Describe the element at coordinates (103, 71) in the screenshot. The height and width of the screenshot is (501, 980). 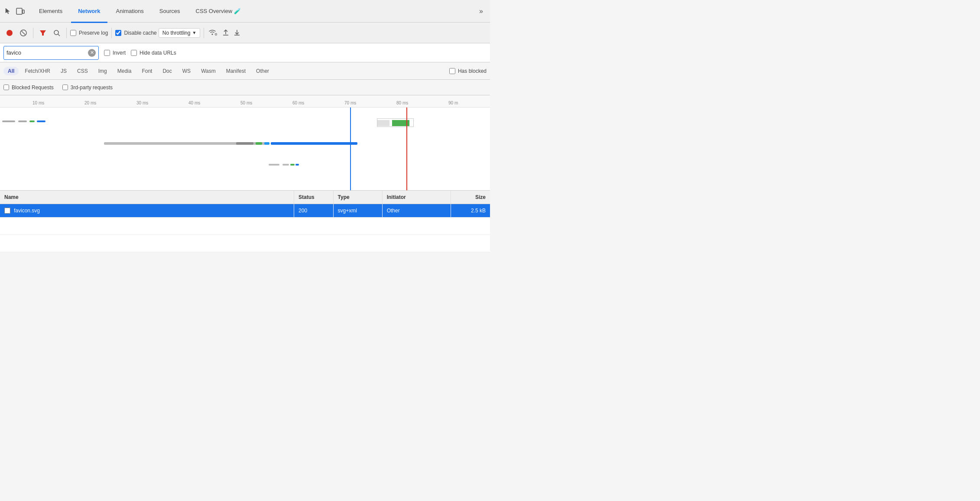
I see `type-btn-img: Img` at that location.